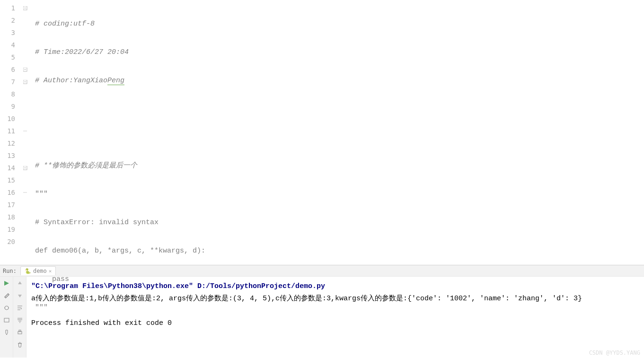  Describe the element at coordinates (10, 132) in the screenshot. I see `line-number-gutter: 1 2 3 4 5 6 7 8 9 10 11 12 13 14 15 16 1…` at that location.